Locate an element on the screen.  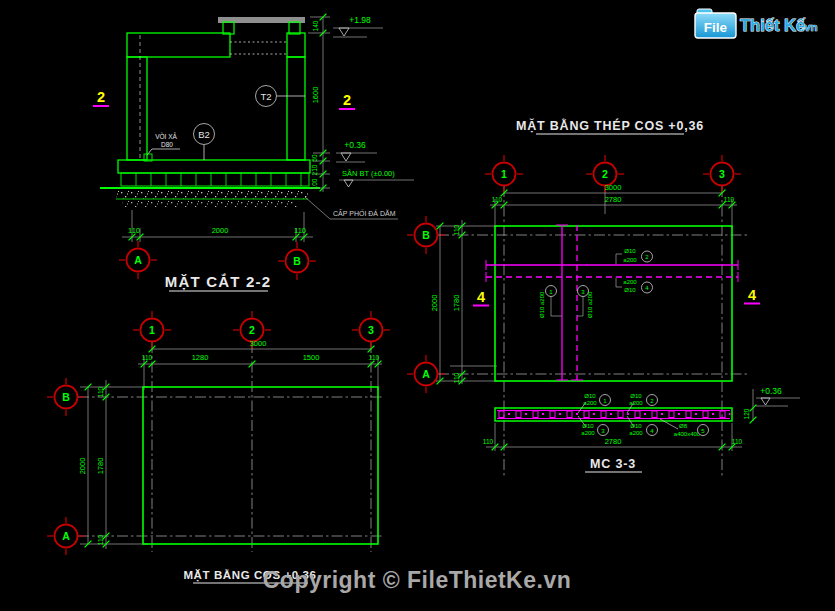
grid-bubble-3: 3 is located at coordinates (371, 330).